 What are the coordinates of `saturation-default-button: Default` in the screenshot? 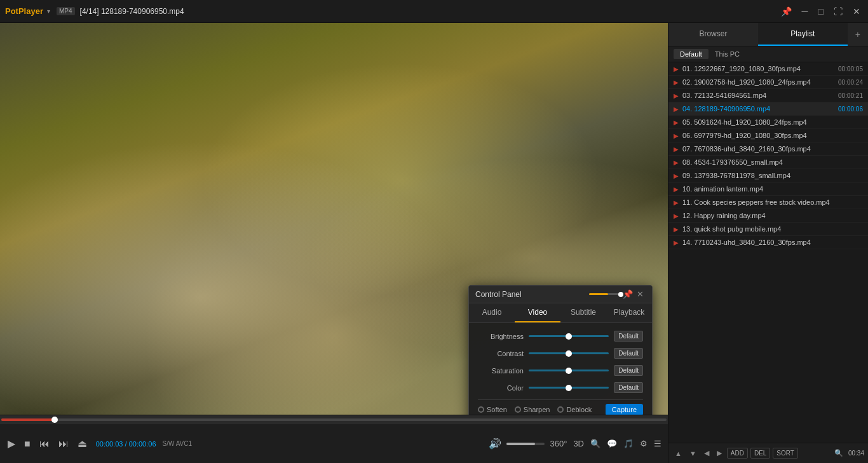 It's located at (628, 370).